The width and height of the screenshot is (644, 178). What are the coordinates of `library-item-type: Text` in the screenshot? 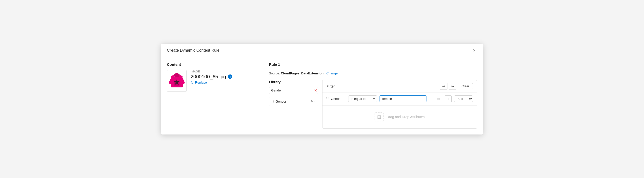 It's located at (313, 101).